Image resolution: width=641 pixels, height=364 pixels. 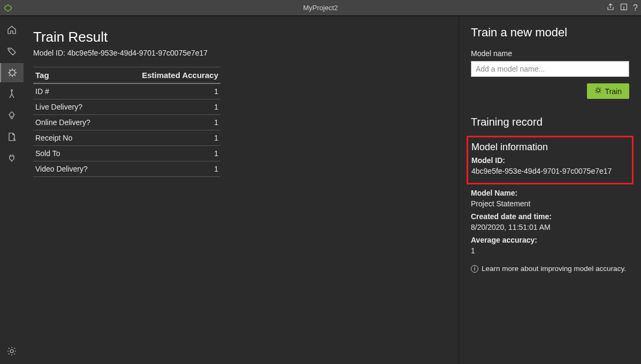 I want to click on model-id-value: 4bc9e5fe-953e-49d4-9701-97c0075e7e17, so click(x=550, y=171).